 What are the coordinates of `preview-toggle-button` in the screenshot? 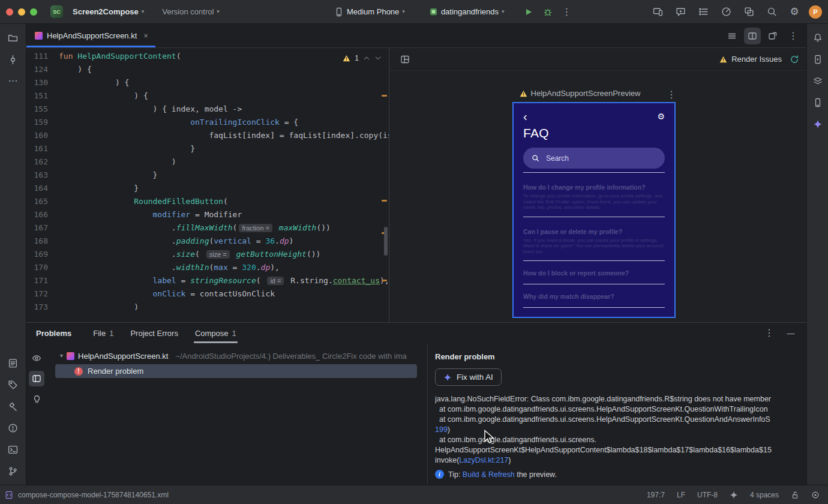 It's located at (37, 358).